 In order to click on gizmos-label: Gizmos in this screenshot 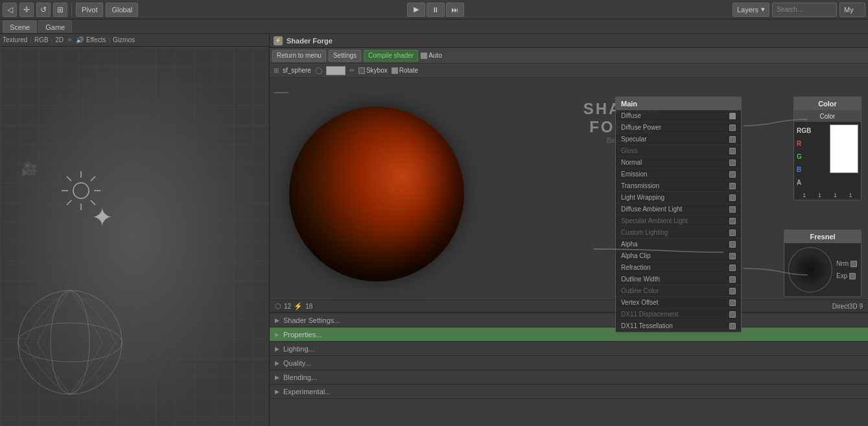, I will do `click(124, 40)`.